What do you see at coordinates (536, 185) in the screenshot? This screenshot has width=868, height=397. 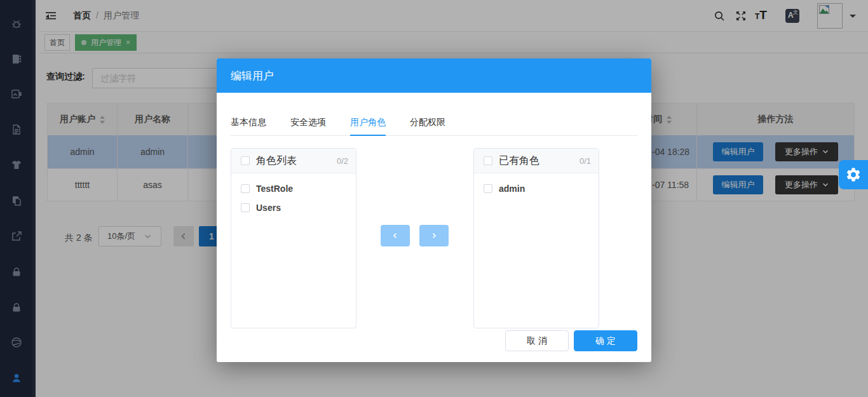 I see `transfer-target-items: admin` at bounding box center [536, 185].